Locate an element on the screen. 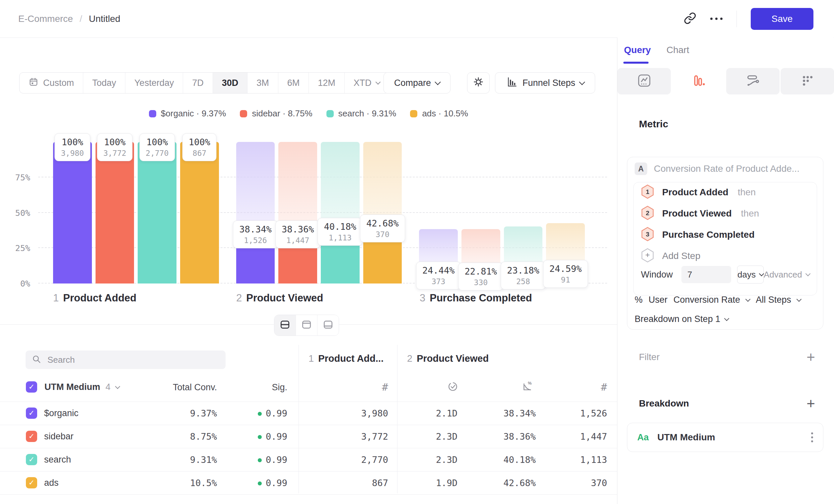 The height and width of the screenshot is (504, 834). add-filter-button: + is located at coordinates (811, 357).